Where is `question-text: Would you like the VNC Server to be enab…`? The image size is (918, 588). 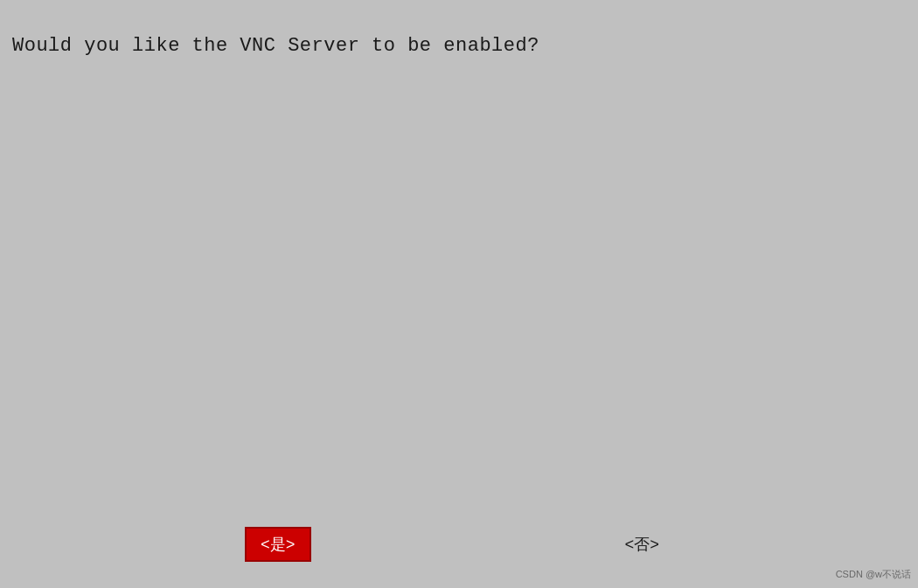
question-text: Would you like the VNC Server to be enab… is located at coordinates (276, 45).